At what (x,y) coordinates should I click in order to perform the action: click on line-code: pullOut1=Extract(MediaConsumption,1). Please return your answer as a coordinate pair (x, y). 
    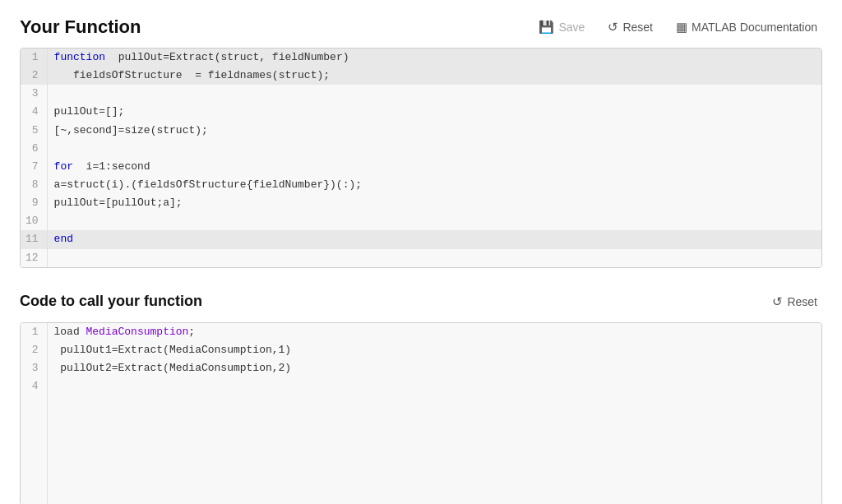
    Looking at the image, I should click on (434, 350).